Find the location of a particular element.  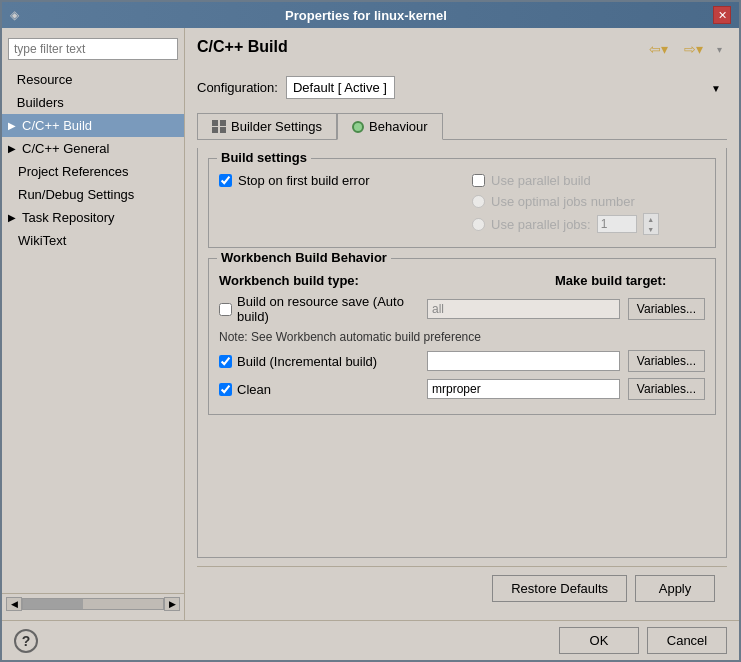

parallel-jobs-spinner: ▲ ▼ is located at coordinates (651, 224).